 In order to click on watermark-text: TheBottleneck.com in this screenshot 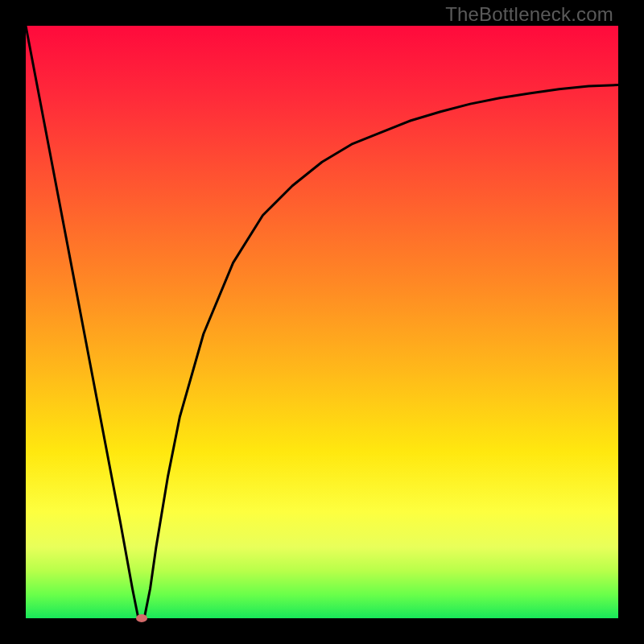, I will do `click(530, 14)`.